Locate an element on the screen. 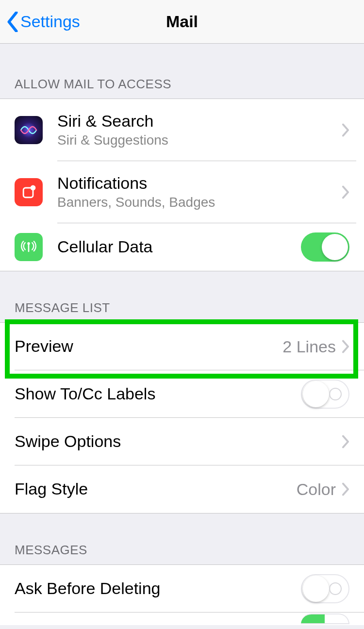 The height and width of the screenshot is (629, 364). row-ask-before-deleting: Ask Before Deleting is located at coordinates (182, 589).